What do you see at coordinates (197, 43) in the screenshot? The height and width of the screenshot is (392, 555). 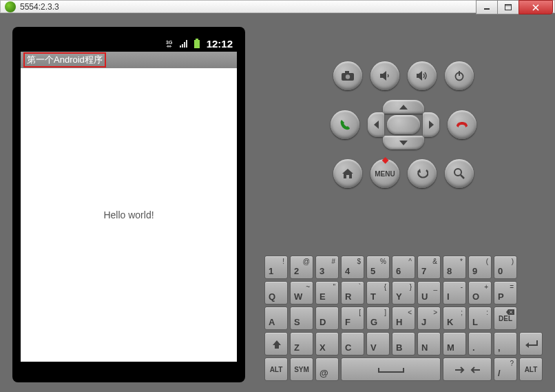 I see `battery-icon` at bounding box center [197, 43].